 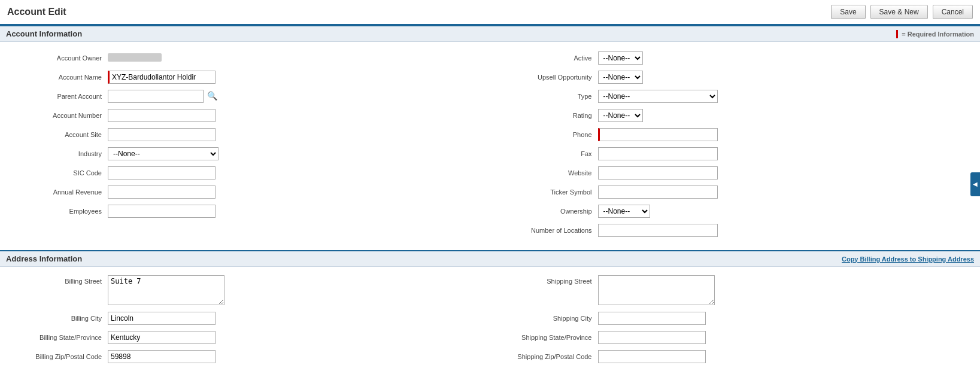 What do you see at coordinates (245, 192) in the screenshot?
I see `field-row-annual-revenue: Annual Revenue` at bounding box center [245, 192].